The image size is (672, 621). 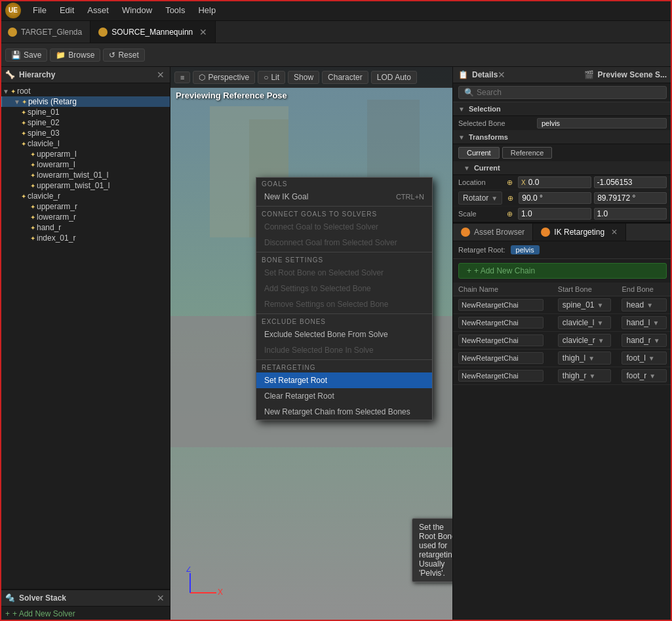 I want to click on start-bone-dropdown-4: thigh_r ▼, so click(x=585, y=376).